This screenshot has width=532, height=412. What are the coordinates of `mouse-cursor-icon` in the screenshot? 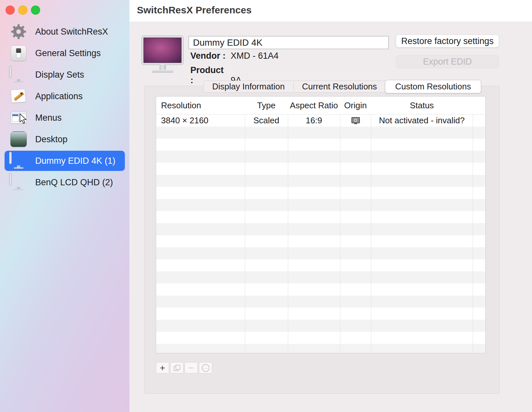 It's located at (24, 119).